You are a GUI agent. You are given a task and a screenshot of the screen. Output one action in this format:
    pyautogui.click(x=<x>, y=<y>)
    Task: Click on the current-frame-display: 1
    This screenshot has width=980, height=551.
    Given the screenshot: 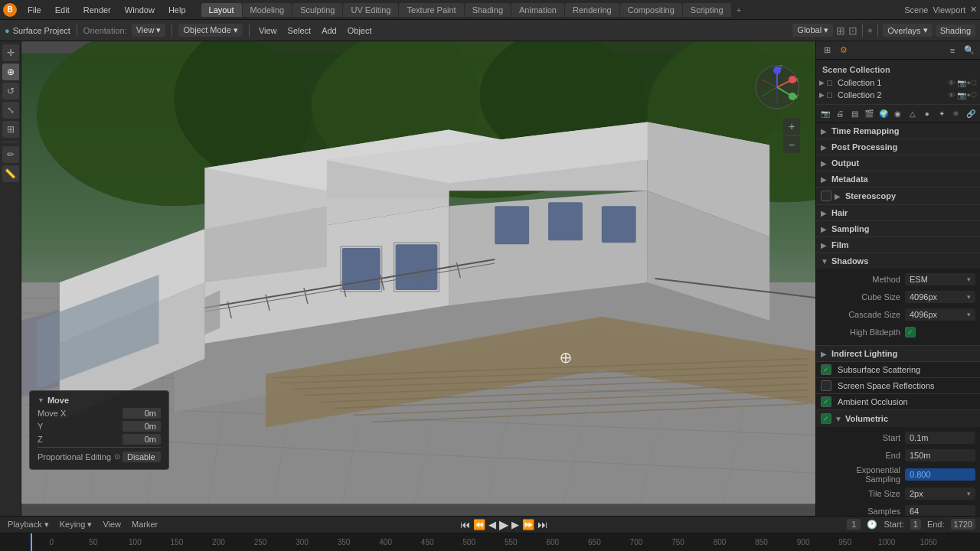 What is the action you would take?
    pyautogui.click(x=854, y=524)
    